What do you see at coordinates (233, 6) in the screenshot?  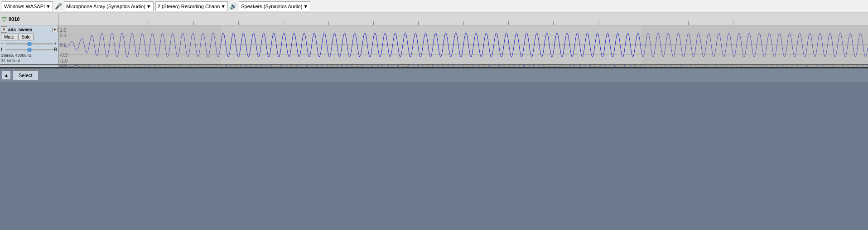 I see `speaker-icon: 🔊` at bounding box center [233, 6].